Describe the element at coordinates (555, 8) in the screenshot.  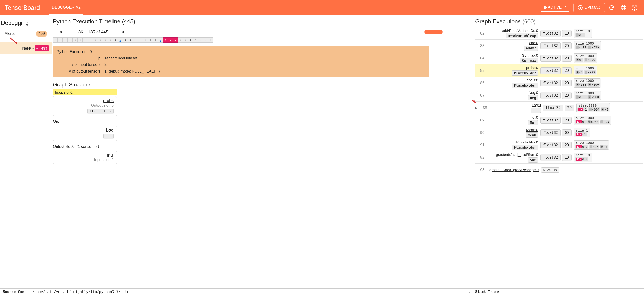
I see `status-select: INACTIVE` at that location.